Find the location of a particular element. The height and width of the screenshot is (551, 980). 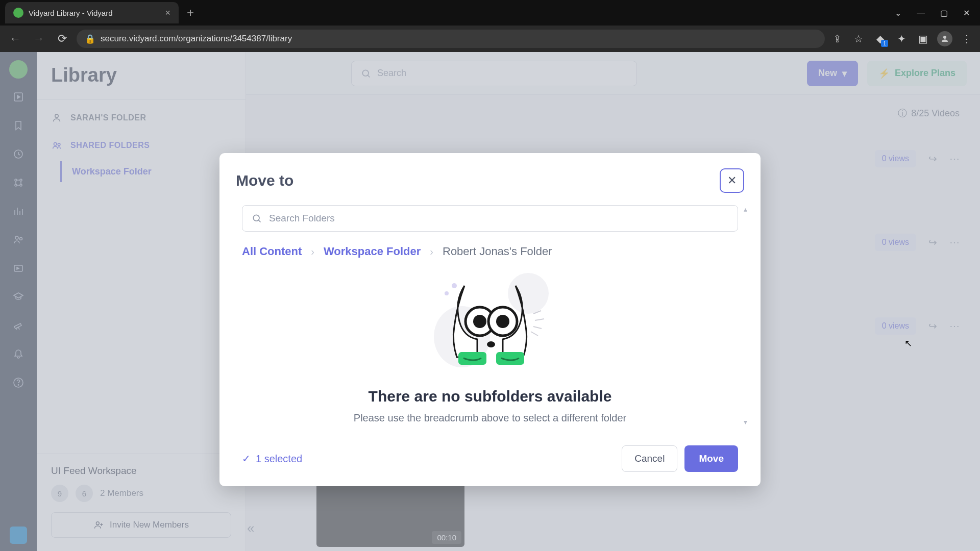

lock-icon: 🔒 is located at coordinates (90, 39).